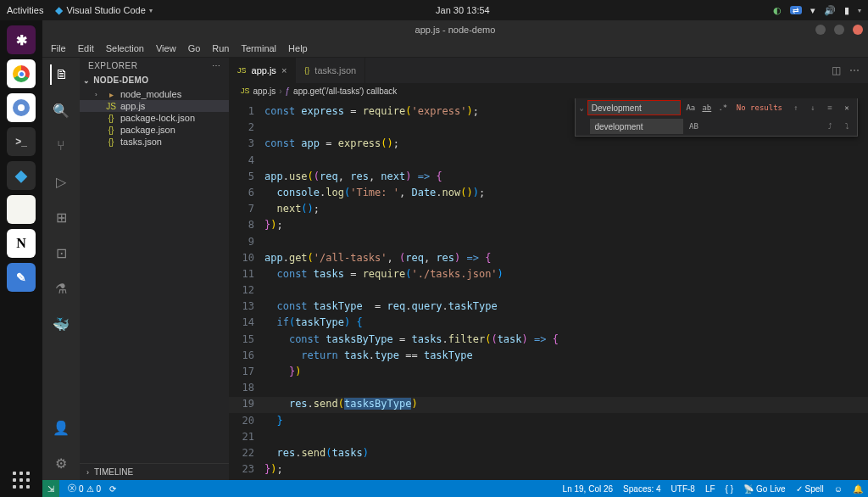 The image size is (868, 497). What do you see at coordinates (548, 70) in the screenshot?
I see `editor-tabs: JSapp.js×{}tasks.json ◫ ⋯` at bounding box center [548, 70].